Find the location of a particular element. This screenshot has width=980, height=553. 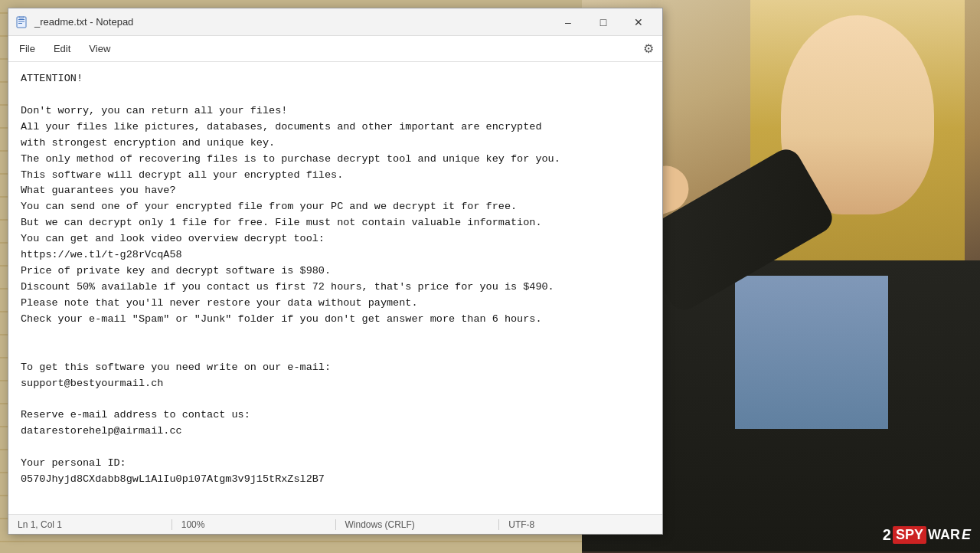

menu-view: View is located at coordinates (100, 49).